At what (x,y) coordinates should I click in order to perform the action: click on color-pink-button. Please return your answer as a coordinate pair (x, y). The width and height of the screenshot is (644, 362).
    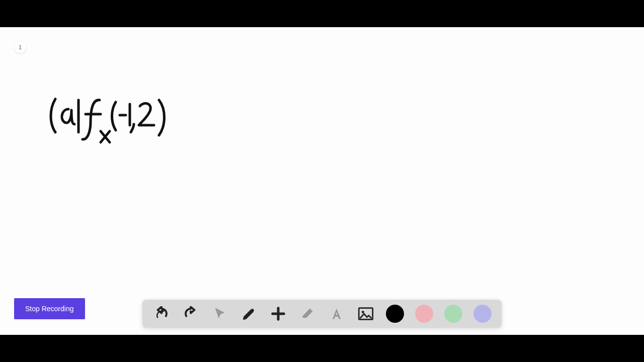
    Looking at the image, I should click on (424, 314).